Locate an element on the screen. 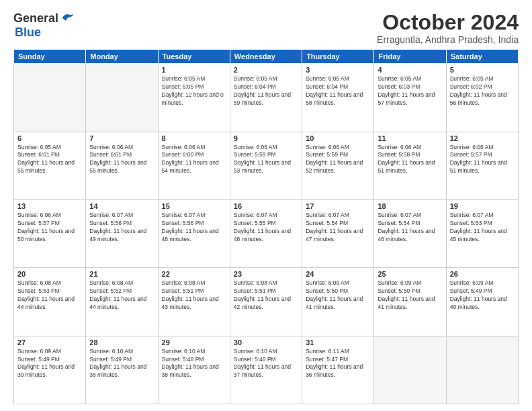  day-cell: 12Sunrise: 6:06 AMSunset: 5:57 PMDayligh… is located at coordinates (482, 165).